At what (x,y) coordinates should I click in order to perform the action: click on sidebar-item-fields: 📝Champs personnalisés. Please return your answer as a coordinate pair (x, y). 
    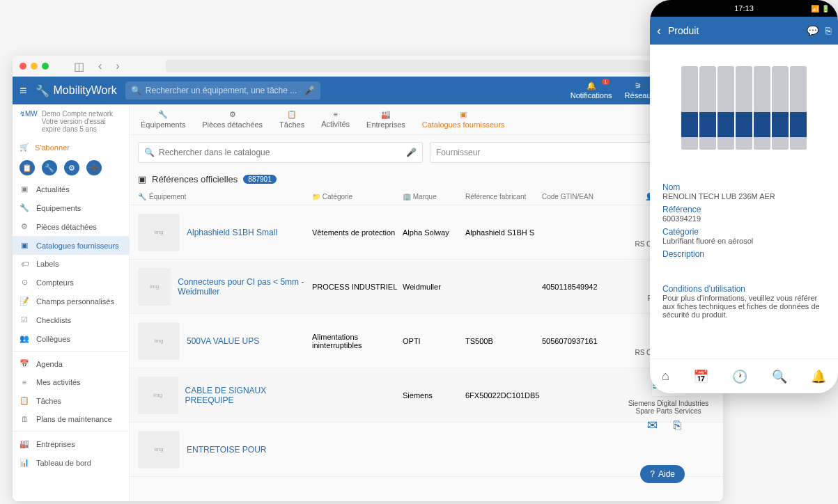
    Looking at the image, I should click on (71, 301).